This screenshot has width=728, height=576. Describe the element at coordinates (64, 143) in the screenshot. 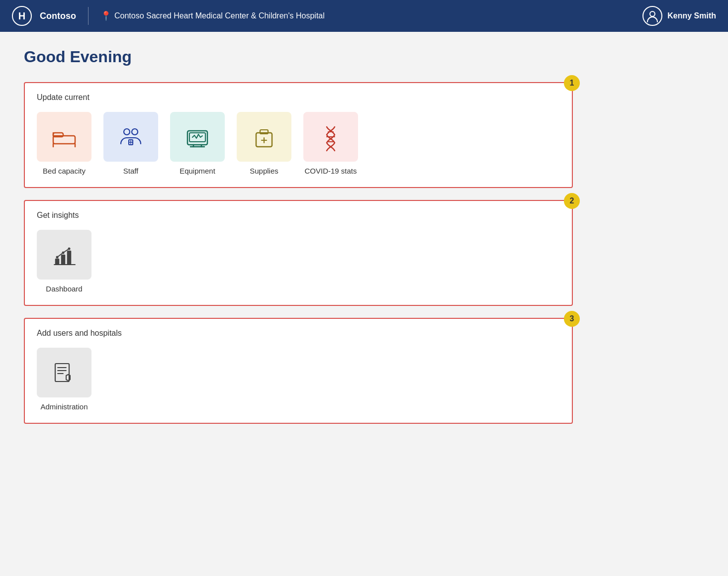

I see `bed-capacity-card: Bed capacity` at that location.